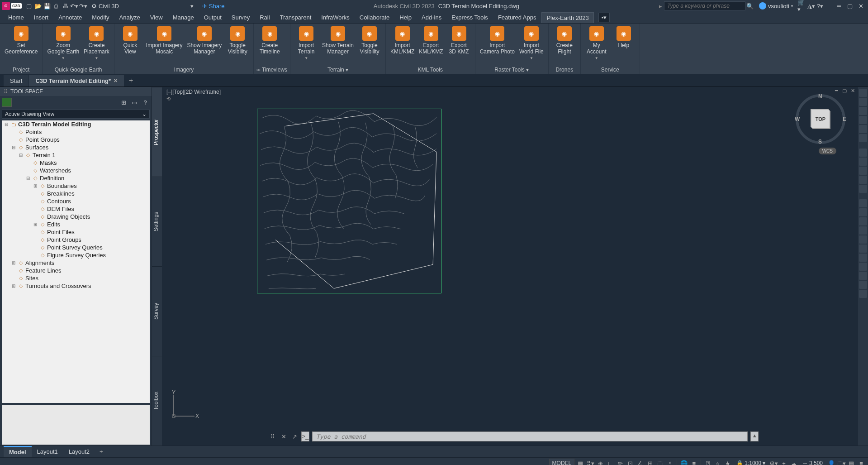 This screenshot has height=465, width=868. Describe the element at coordinates (751, 462) in the screenshot. I see `status-scale: 🔒1:1000▾` at that location.